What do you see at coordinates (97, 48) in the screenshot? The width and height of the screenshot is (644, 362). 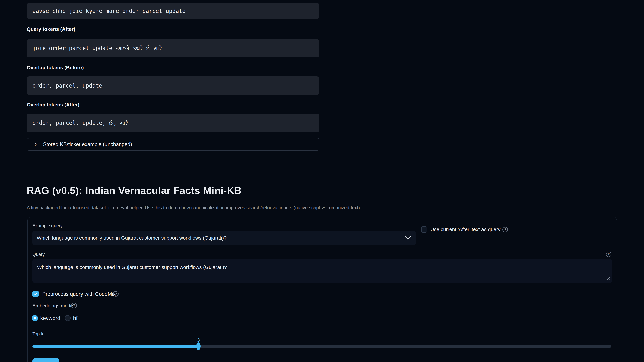 I see `query-tokens-after-text: joie order parcel update આવ્સે ક્યરે છે …` at bounding box center [97, 48].